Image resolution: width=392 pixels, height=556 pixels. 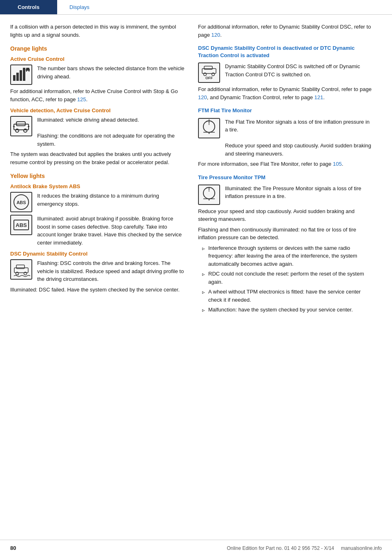 I want to click on bullet-text-2: A wheel without TPM electronics is fitte…, so click(x=291, y=296).